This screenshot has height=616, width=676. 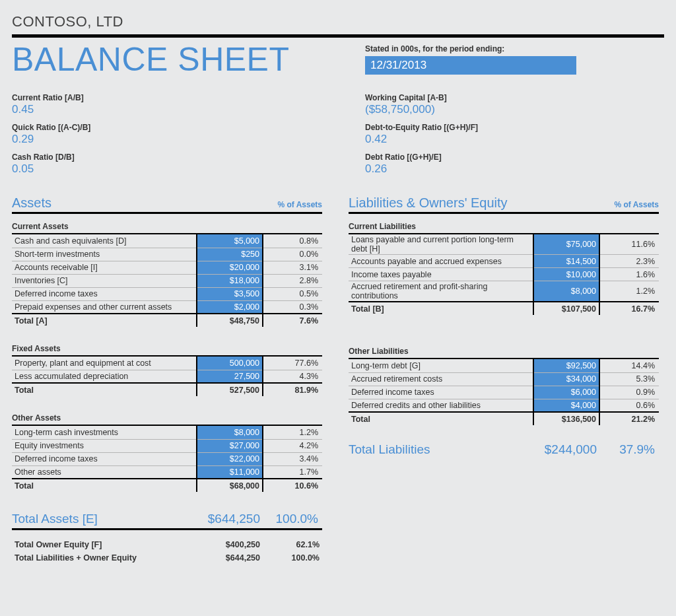 What do you see at coordinates (230, 485) in the screenshot?
I see `total-value: $68,000` at bounding box center [230, 485].